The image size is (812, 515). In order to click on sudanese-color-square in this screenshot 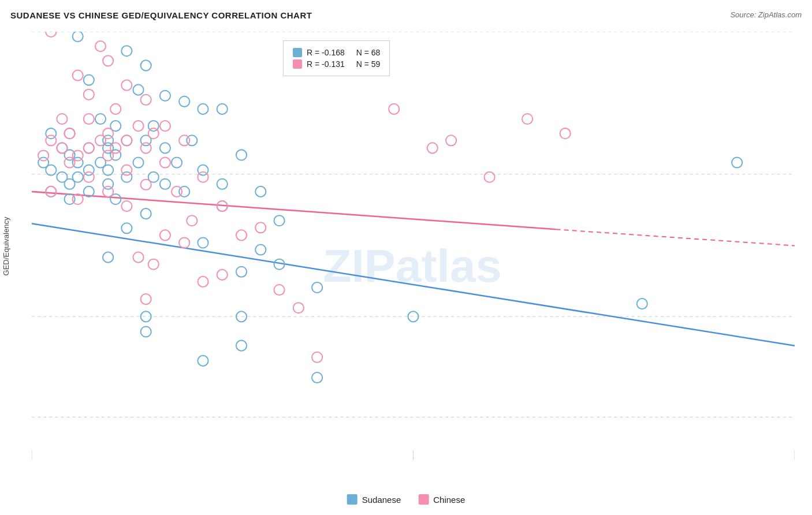, I will do `click(352, 499)`.